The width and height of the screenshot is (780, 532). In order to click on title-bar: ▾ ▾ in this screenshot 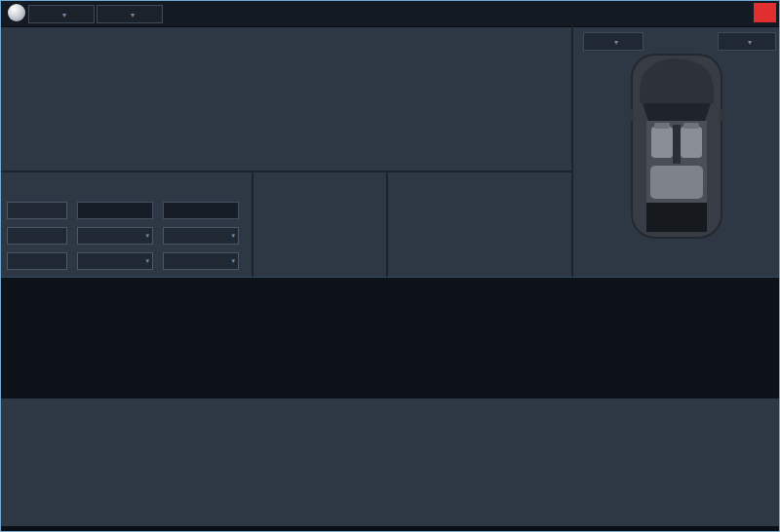, I will do `click(390, 14)`.